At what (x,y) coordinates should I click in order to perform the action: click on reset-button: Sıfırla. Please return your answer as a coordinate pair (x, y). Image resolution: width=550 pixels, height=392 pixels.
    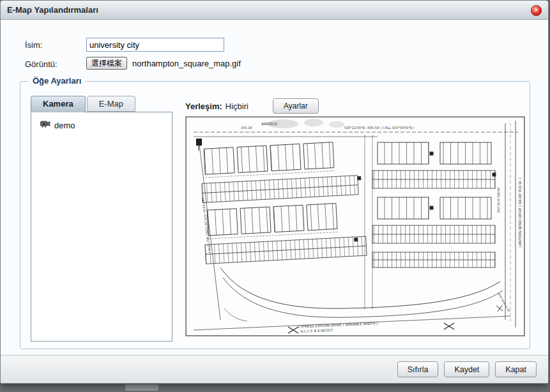
    Looking at the image, I should click on (418, 369).